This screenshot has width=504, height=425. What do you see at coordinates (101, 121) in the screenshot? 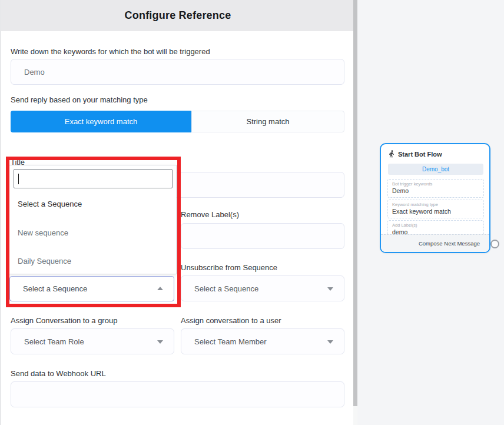
I see `tab-exact-keyword-match: Exact keyword match` at bounding box center [101, 121].